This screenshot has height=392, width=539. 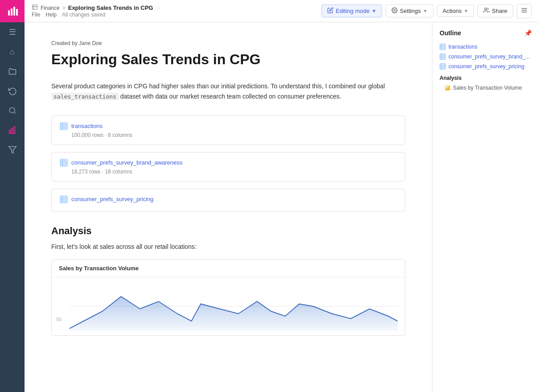 What do you see at coordinates (395, 11) in the screenshot?
I see `settings-icon` at bounding box center [395, 11].